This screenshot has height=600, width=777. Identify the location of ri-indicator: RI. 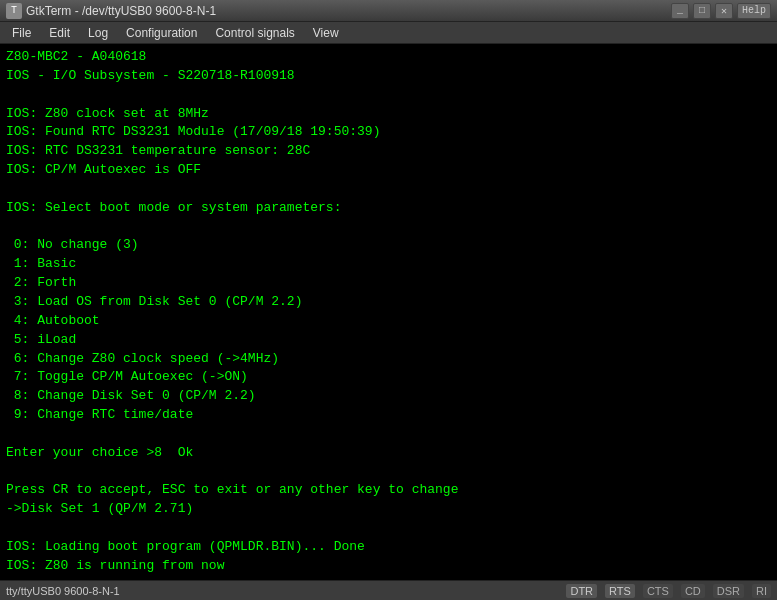
(762, 591).